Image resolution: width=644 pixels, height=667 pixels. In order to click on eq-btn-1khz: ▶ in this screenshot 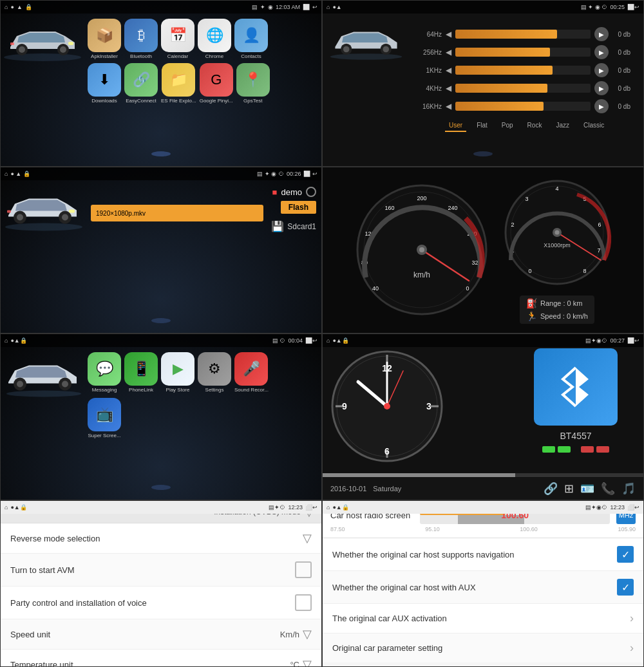, I will do `click(601, 70)`.